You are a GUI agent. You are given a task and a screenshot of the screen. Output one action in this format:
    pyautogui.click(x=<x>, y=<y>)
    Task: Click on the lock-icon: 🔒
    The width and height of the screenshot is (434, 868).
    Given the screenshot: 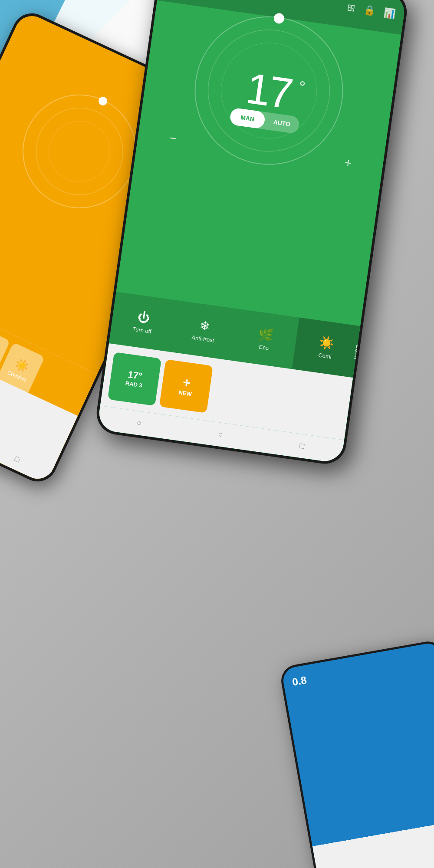 What is the action you would take?
    pyautogui.click(x=369, y=10)
    